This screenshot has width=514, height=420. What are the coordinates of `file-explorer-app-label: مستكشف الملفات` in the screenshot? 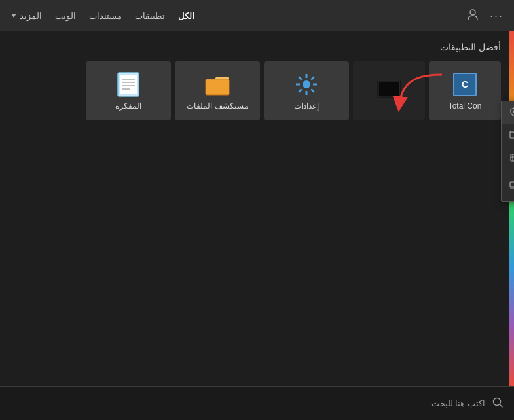 It's located at (217, 106).